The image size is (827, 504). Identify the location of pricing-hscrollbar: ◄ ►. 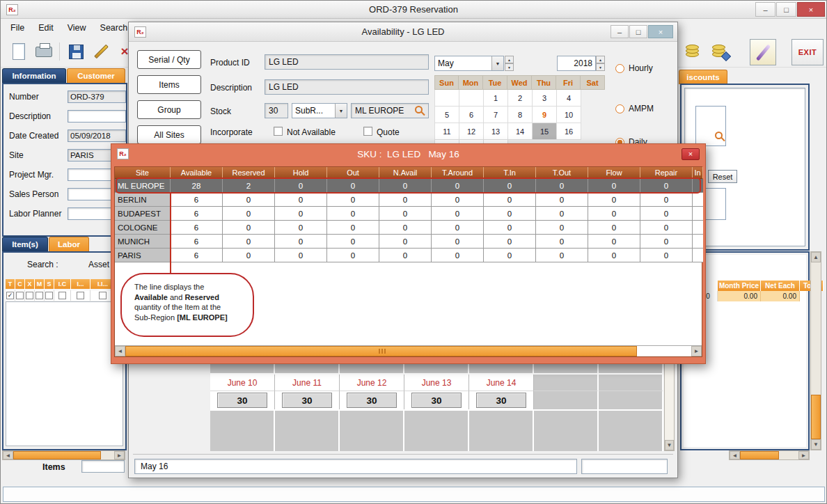
(769, 455).